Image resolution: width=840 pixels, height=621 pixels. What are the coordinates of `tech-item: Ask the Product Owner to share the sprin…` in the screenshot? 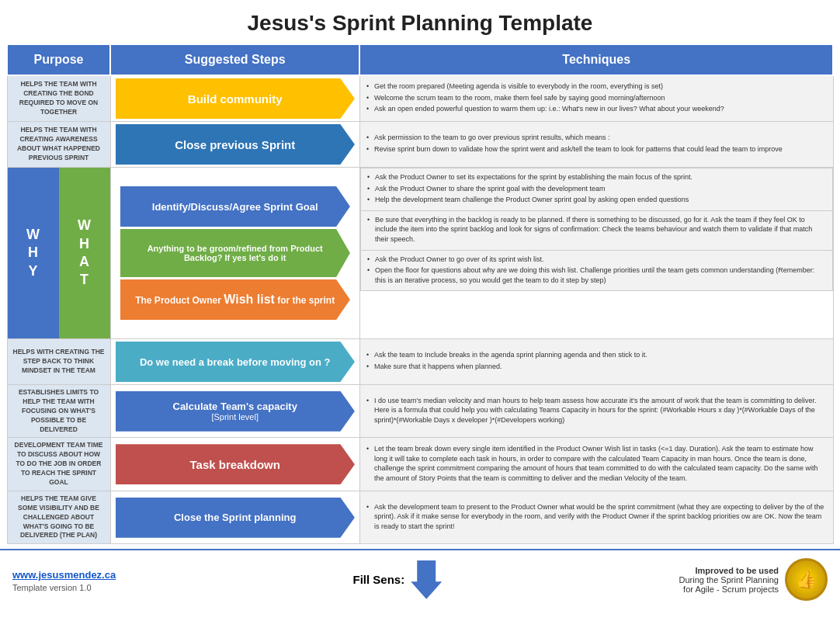 It's located at (596, 189).